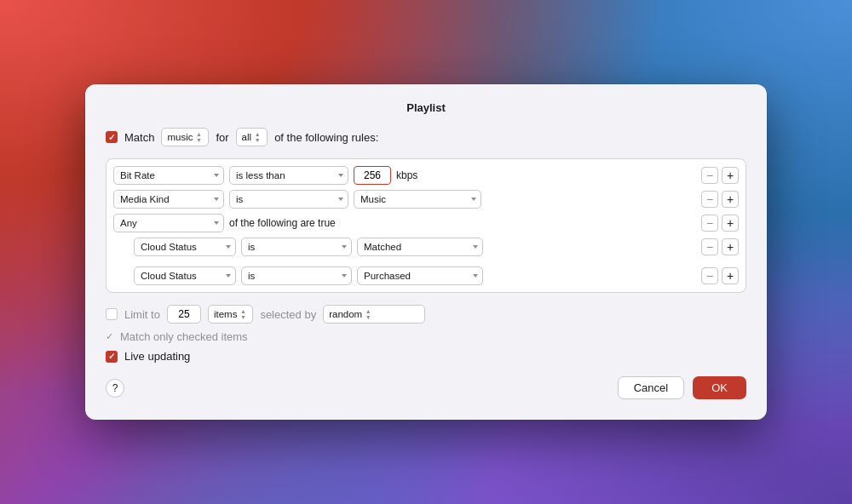 The height and width of the screenshot is (504, 852). Describe the element at coordinates (296, 247) in the screenshot. I see `matched-op-select: is` at that location.